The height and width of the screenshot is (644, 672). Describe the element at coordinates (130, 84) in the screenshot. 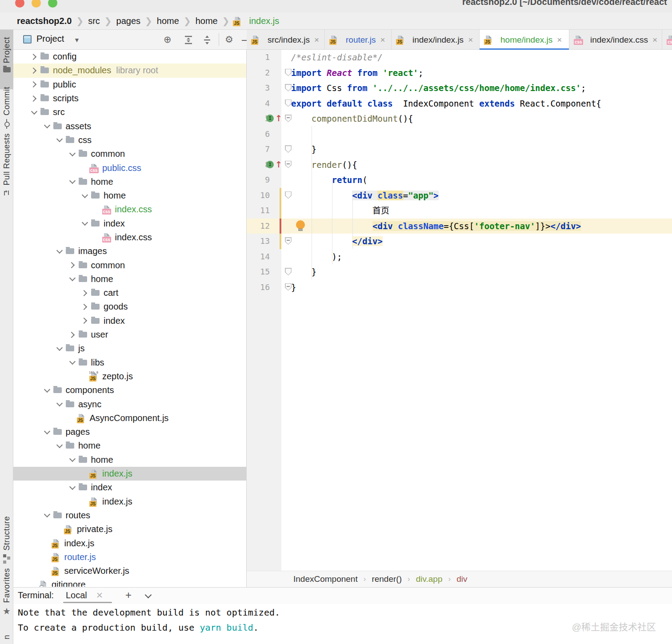

I see `tree-item-public: public` at that location.